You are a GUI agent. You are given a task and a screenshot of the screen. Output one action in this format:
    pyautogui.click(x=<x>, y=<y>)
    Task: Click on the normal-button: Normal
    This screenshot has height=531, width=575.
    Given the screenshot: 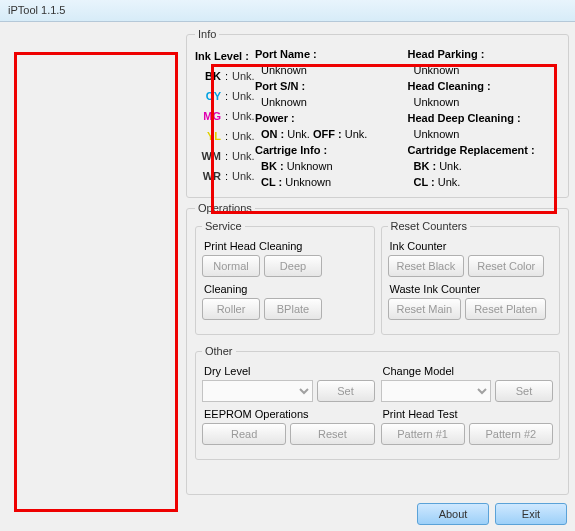 What is the action you would take?
    pyautogui.click(x=231, y=266)
    